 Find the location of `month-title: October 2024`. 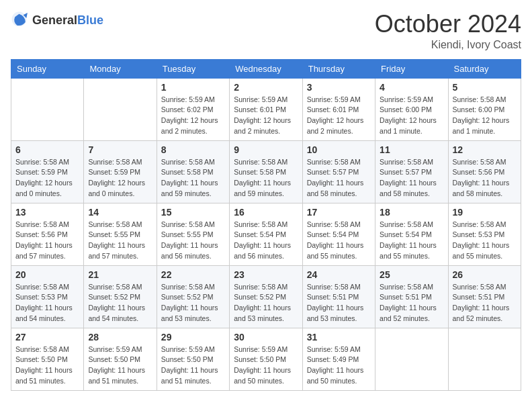

month-title: October 2024 is located at coordinates (448, 24).